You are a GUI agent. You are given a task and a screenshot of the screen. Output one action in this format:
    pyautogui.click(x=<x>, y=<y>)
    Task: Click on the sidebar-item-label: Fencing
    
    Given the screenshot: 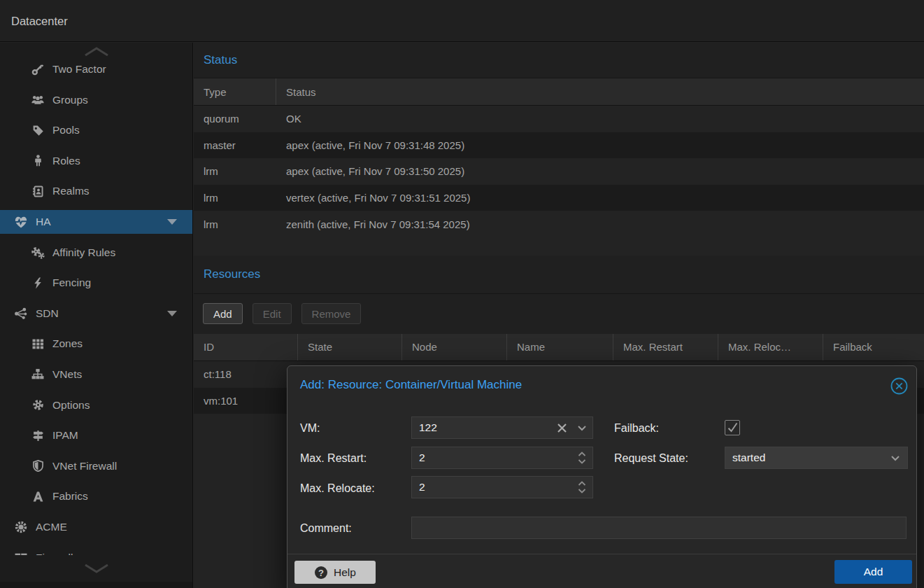 What is the action you would take?
    pyautogui.click(x=71, y=283)
    